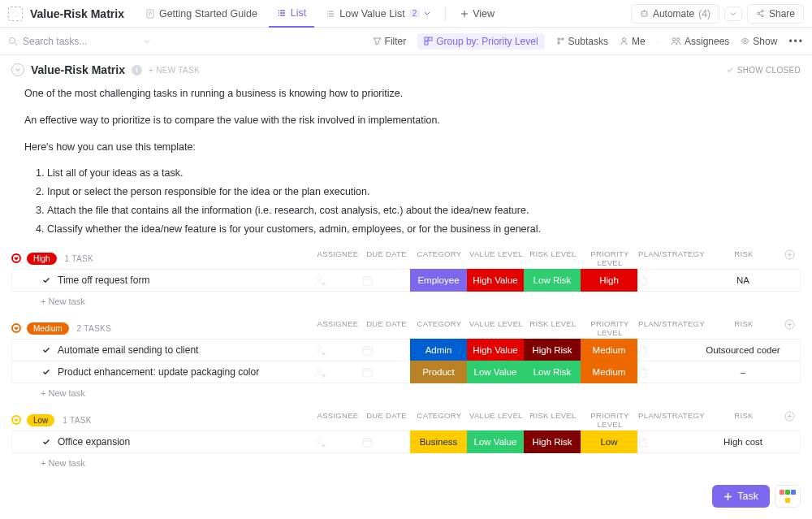 This screenshot has height=519, width=812. Describe the element at coordinates (775, 14) in the screenshot. I see `share-button: Share` at that location.